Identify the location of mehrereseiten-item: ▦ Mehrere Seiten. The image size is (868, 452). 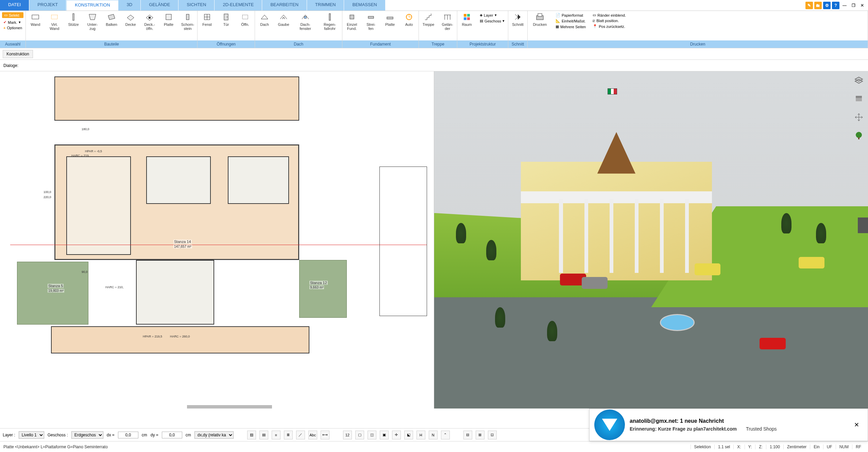
(571, 27).